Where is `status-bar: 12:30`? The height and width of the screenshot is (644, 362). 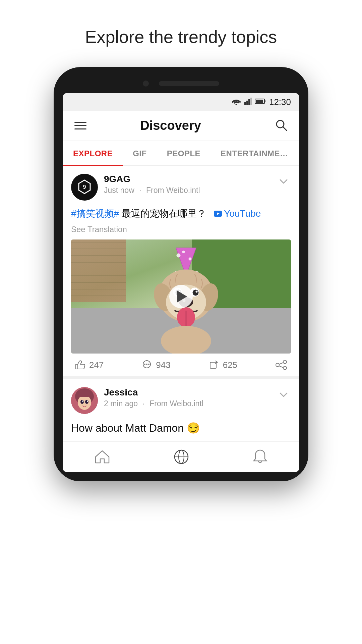
status-bar: 12:30 is located at coordinates (181, 102).